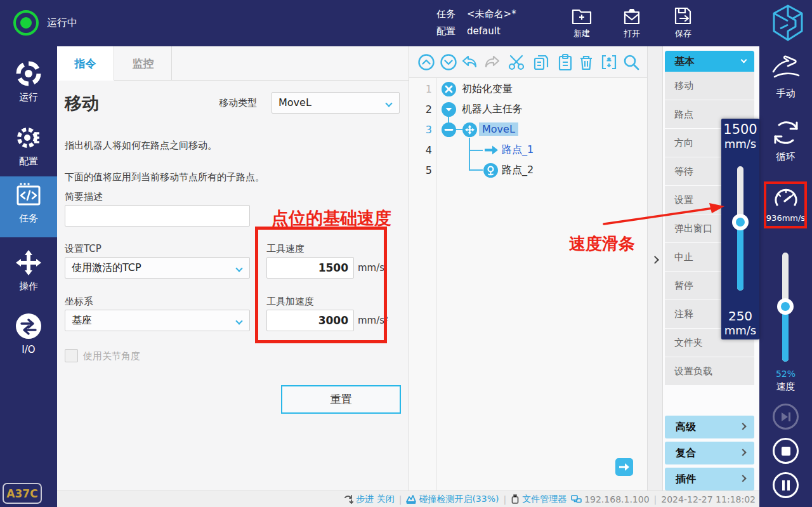 This screenshot has width=812, height=507. What do you see at coordinates (71, 355) in the screenshot?
I see `use-joint-angles-checkbox` at bounding box center [71, 355].